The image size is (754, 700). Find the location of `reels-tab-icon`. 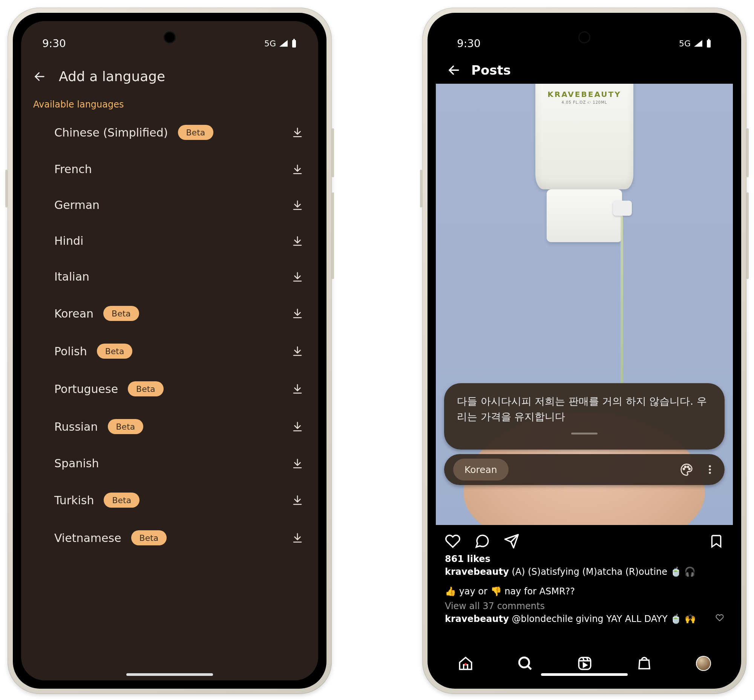

reels-tab-icon is located at coordinates (585, 664).